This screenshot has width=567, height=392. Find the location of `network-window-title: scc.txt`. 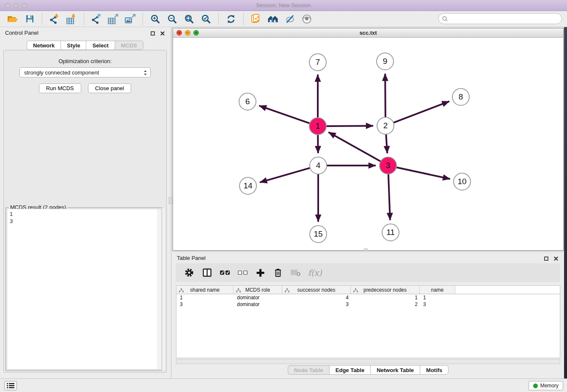

network-window-title: scc.txt is located at coordinates (368, 33).